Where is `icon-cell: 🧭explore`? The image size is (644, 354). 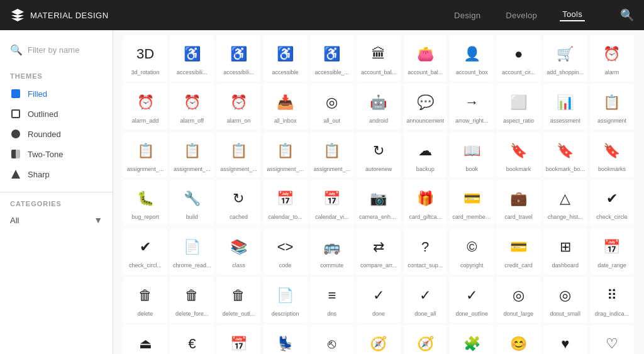 icon-cell: 🧭explore is located at coordinates (379, 340).